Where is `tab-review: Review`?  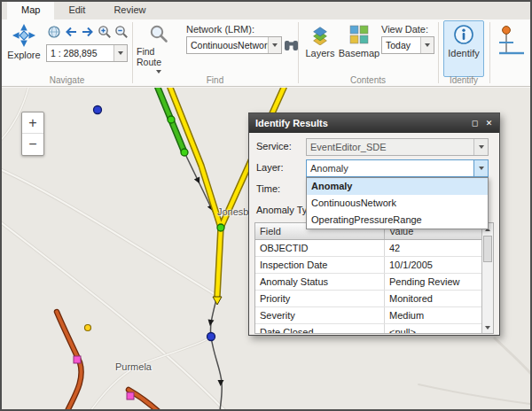
tab-review: Review is located at coordinates (129, 11).